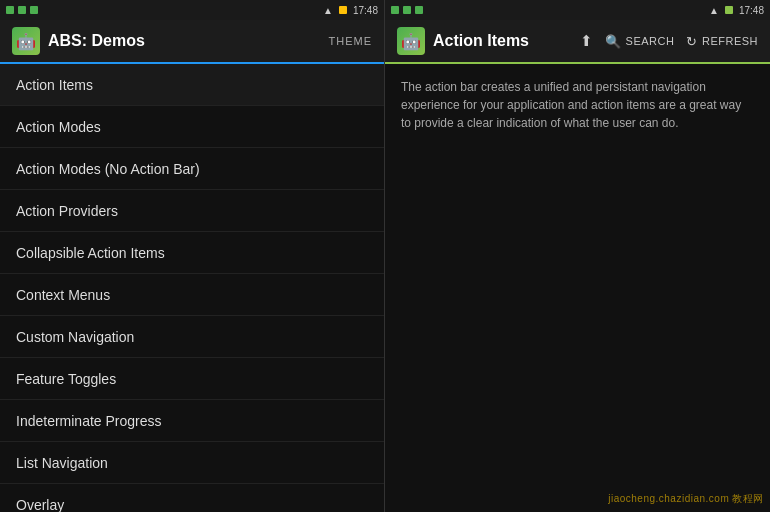  I want to click on nav-item-list-navigation: List Navigation, so click(192, 463).